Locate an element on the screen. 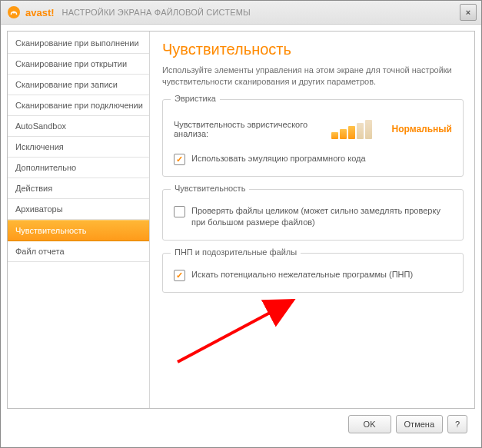 The height and width of the screenshot is (448, 482). sidebar-item-4: AutoSandbox is located at coordinates (78, 126).